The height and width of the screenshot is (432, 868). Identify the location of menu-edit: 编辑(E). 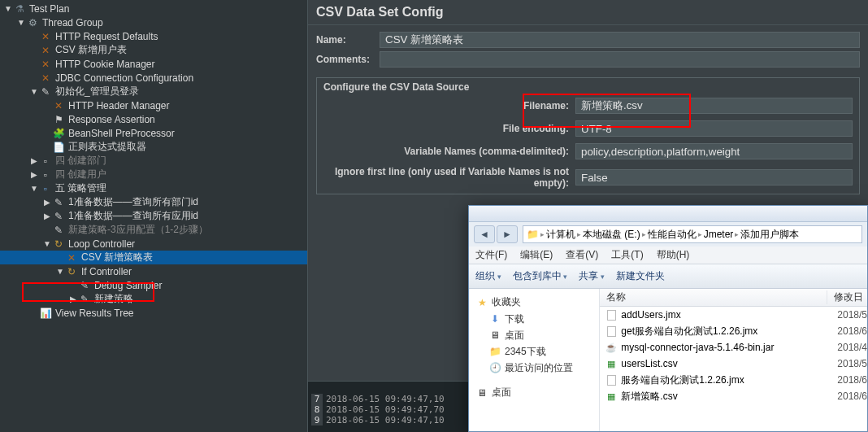
(536, 255).